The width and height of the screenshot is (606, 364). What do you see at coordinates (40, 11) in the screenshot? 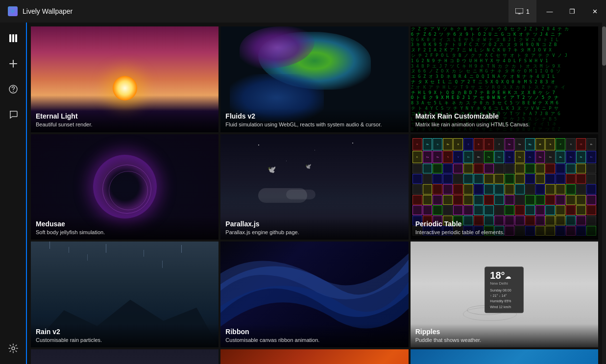
I see `title-bar-left: Lively Wallpaper` at bounding box center [40, 11].